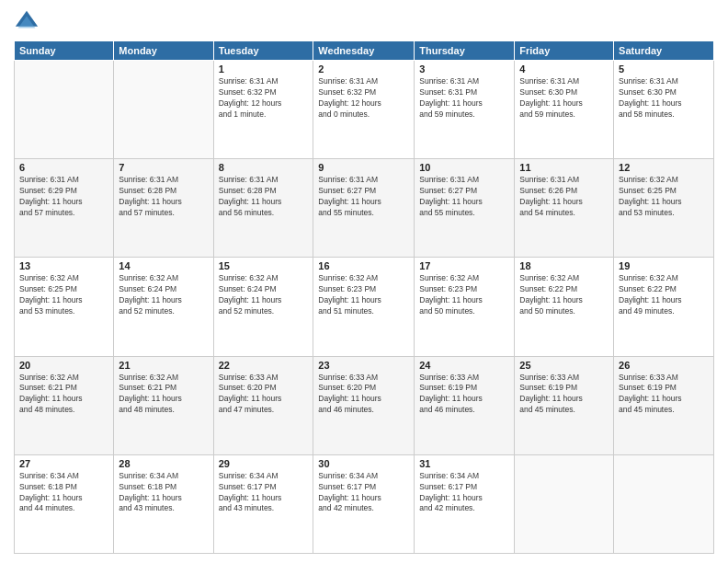 The width and height of the screenshot is (728, 563). What do you see at coordinates (263, 405) in the screenshot?
I see `day-cell: 22Sunrise: 6:33 AM Sunset: 6:20 PM Dayli…` at bounding box center [263, 405].